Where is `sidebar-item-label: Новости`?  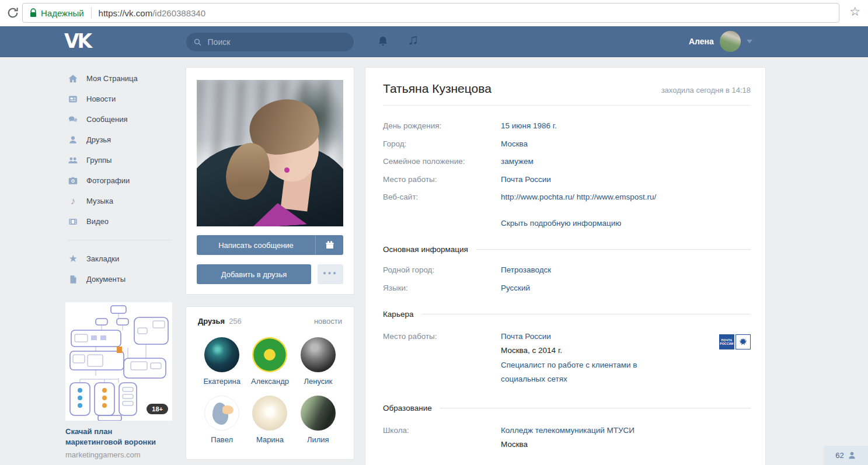 sidebar-item-label: Новости is located at coordinates (101, 99).